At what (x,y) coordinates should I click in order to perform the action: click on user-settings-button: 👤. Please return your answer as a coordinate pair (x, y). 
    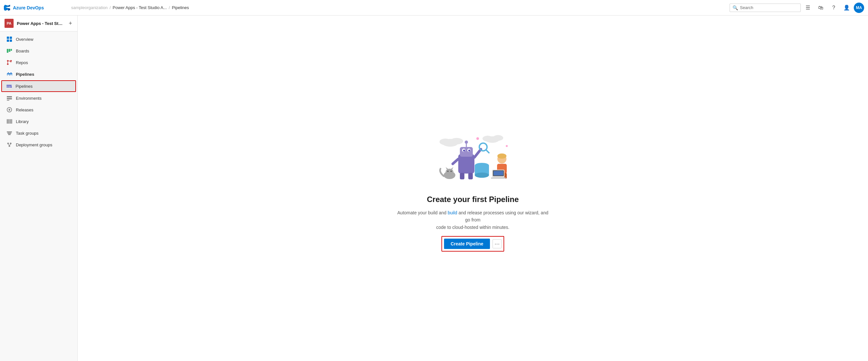
    Looking at the image, I should click on (846, 8).